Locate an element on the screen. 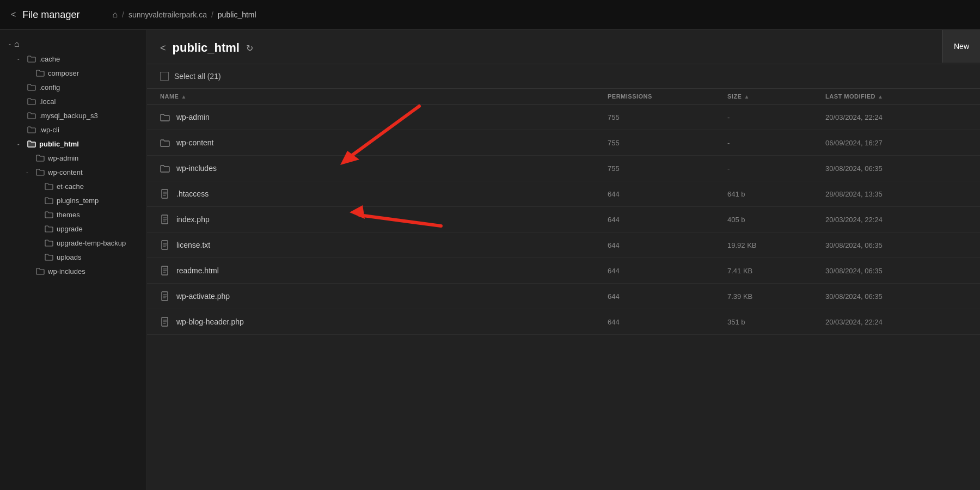 The image size is (980, 490). sidebar-item-home: - ⌂ is located at coordinates (73, 44).